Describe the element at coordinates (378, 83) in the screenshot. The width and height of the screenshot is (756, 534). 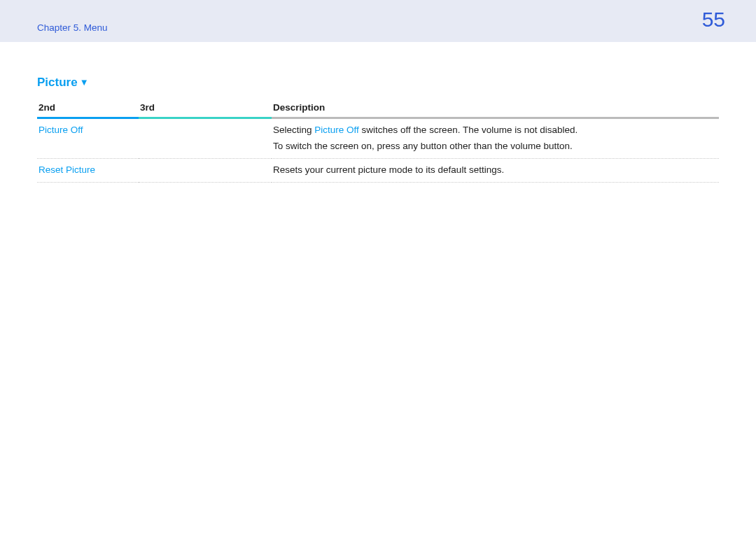
I see `section-title: Picture▼` at that location.